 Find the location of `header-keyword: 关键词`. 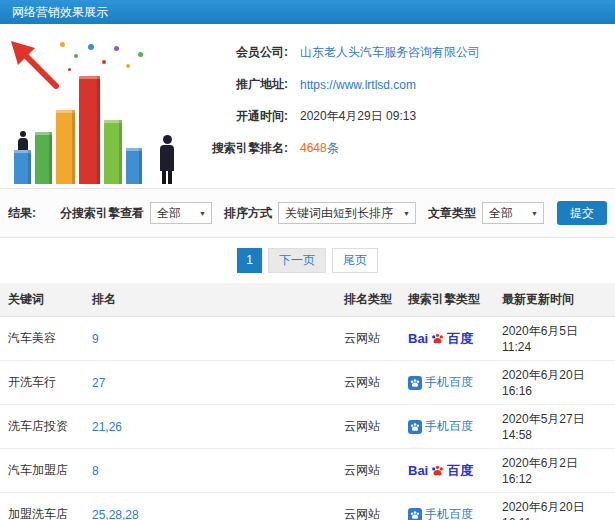

header-keyword: 关键词 is located at coordinates (42, 300).